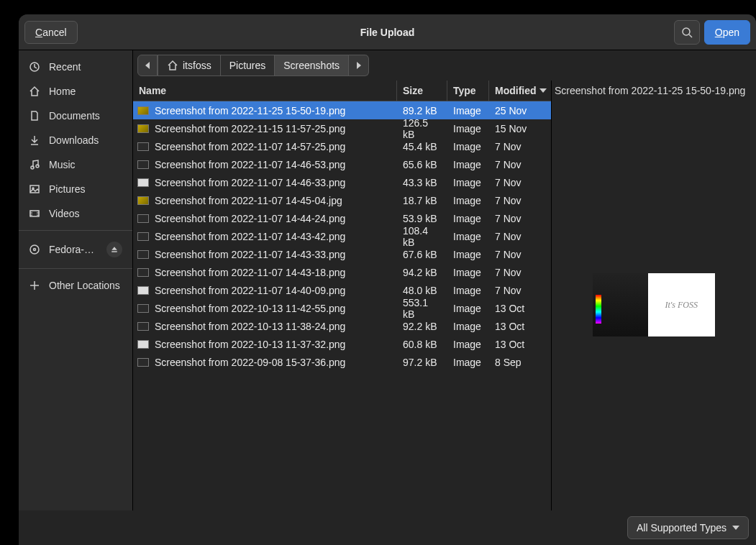 The width and height of the screenshot is (756, 545). What do you see at coordinates (73, 140) in the screenshot?
I see `sidebar-item-label: Downloads` at bounding box center [73, 140].